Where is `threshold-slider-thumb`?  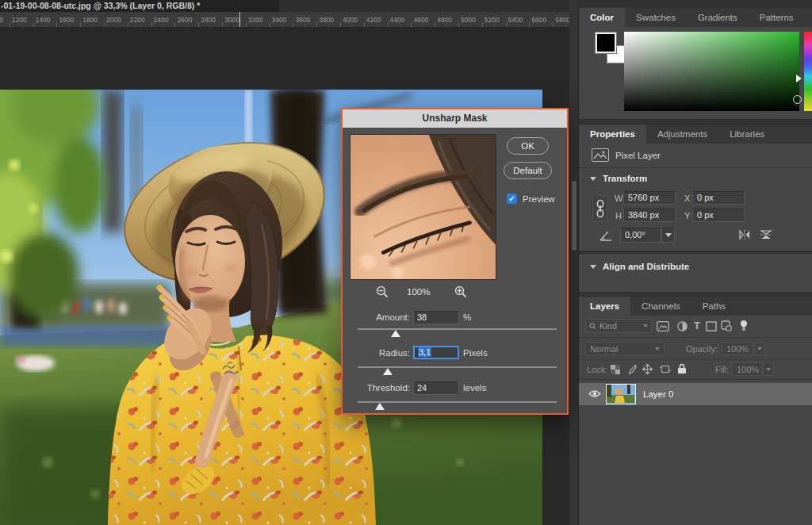
threshold-slider-thumb is located at coordinates (380, 406).